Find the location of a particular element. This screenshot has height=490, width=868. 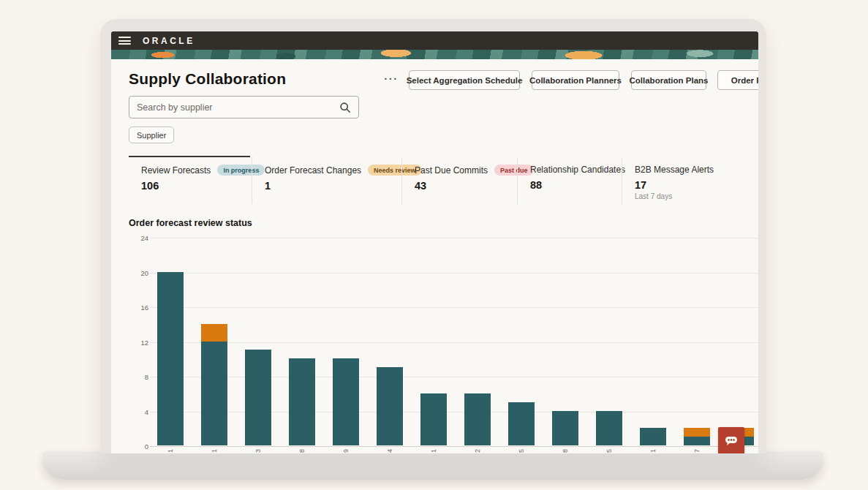

stat-order-forecast-changes: Order Forecast Changes Needs review 1 is located at coordinates (326, 181).